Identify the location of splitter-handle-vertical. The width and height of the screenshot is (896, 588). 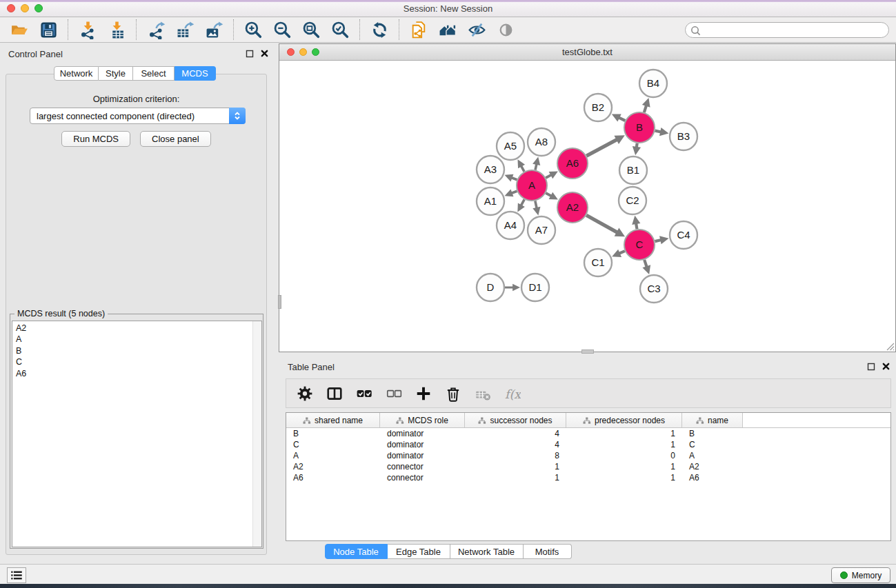
(280, 302).